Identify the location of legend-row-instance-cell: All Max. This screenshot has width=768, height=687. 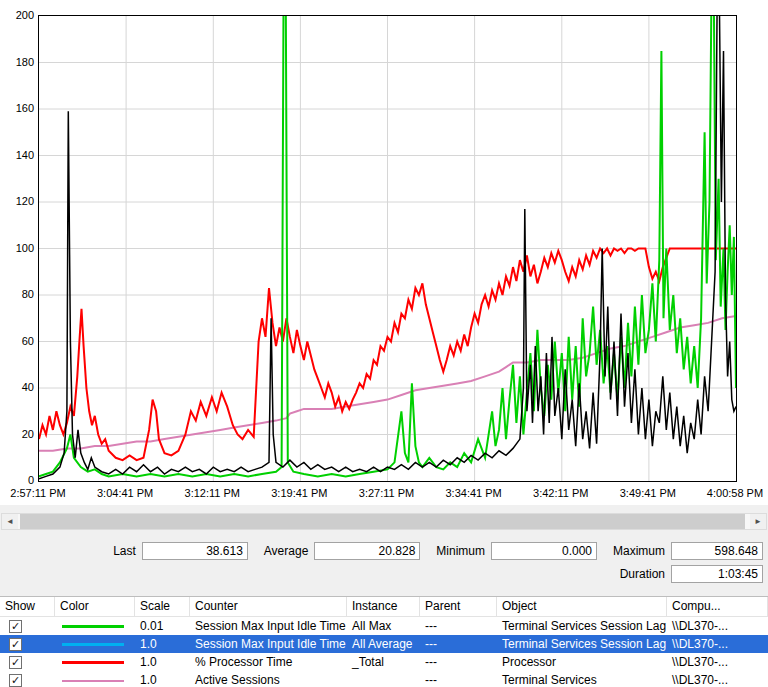
(384, 626).